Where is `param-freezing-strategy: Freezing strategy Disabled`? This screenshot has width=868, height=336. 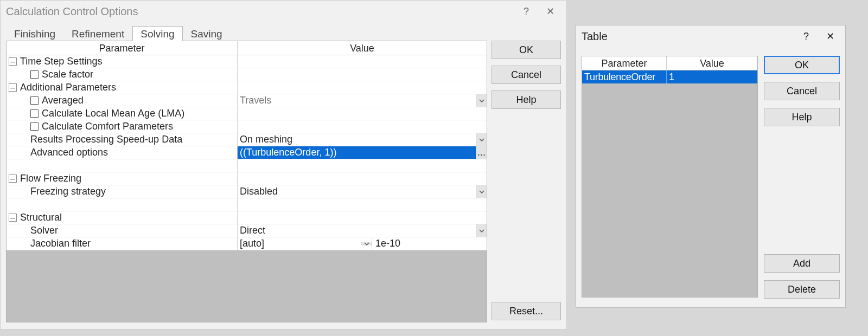
param-freezing-strategy: Freezing strategy Disabled is located at coordinates (246, 192).